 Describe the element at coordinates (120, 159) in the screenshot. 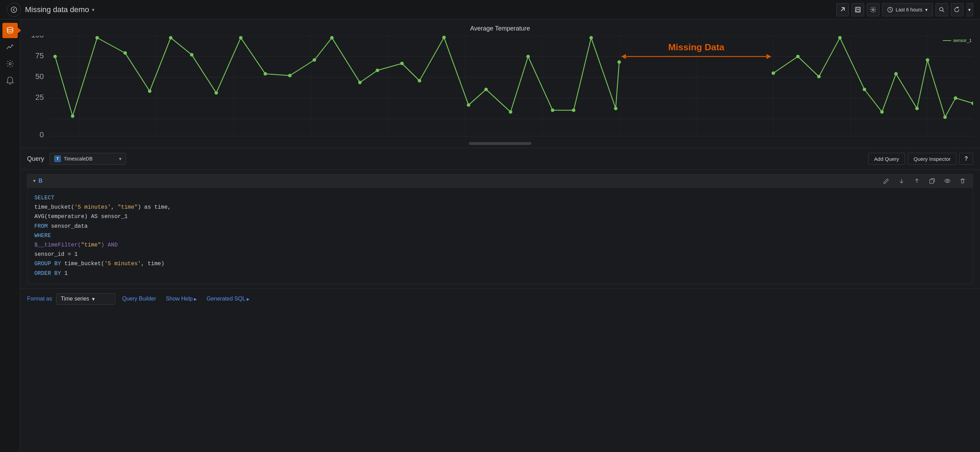

I see `datasource-caret: ▾` at that location.